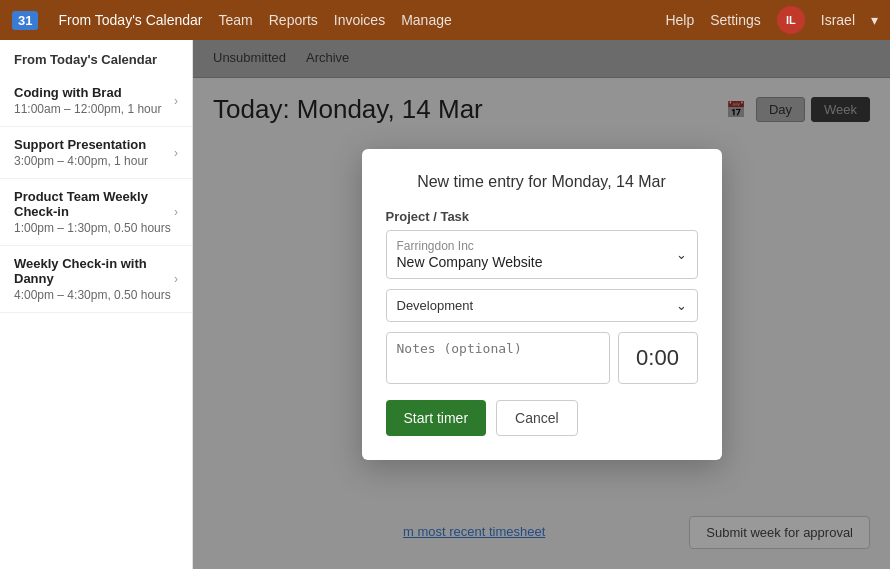 This screenshot has width=890, height=569. Describe the element at coordinates (542, 182) in the screenshot. I see `modal-title: New time entry for Monday, 14 Mar` at that location.